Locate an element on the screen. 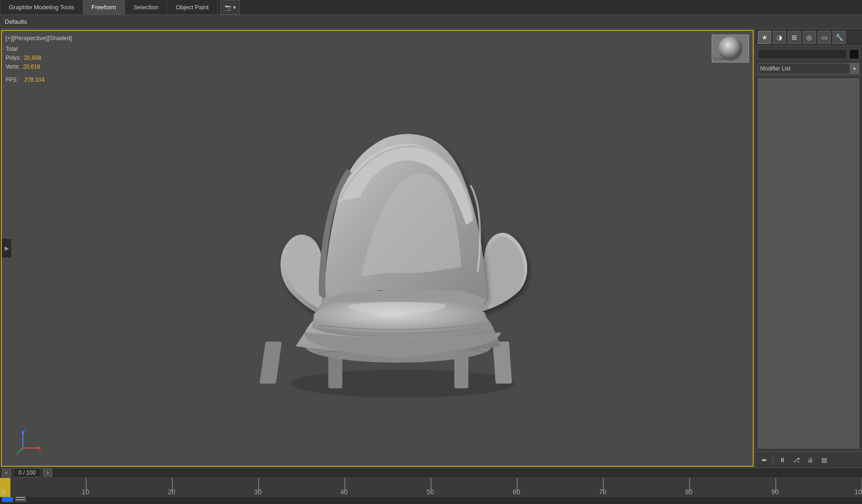 This screenshot has width=862, height=504. timeline-top: < 0 / 100 > is located at coordinates (431, 473).